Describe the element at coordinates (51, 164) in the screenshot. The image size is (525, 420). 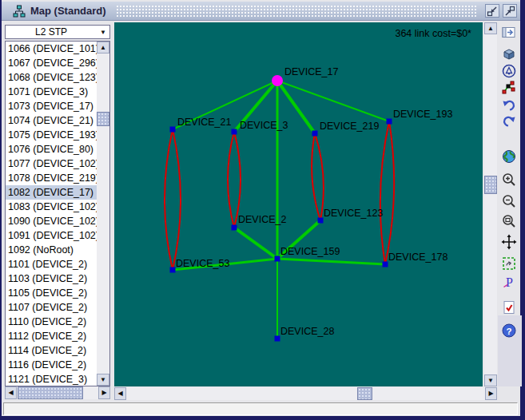
I see `list-item: 1077 (DEVICE_102)` at that location.